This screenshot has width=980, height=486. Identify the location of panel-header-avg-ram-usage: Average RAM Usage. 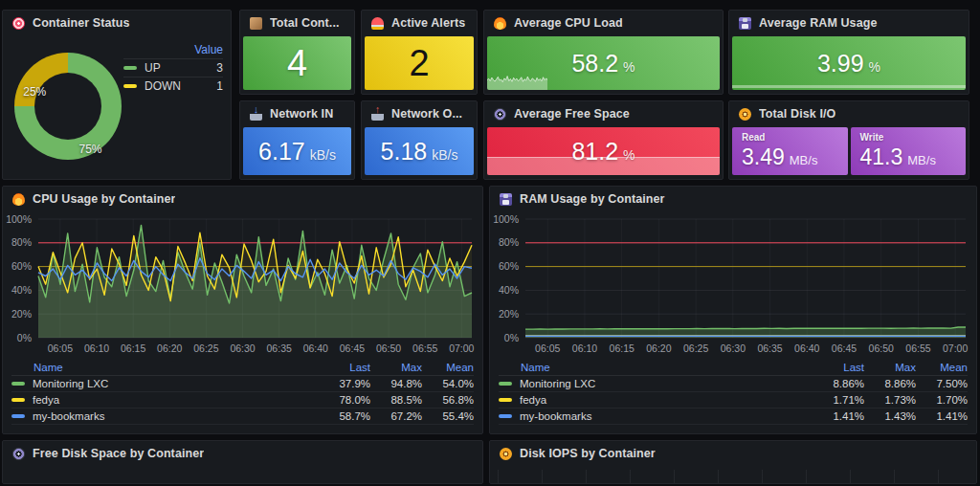
(849, 23).